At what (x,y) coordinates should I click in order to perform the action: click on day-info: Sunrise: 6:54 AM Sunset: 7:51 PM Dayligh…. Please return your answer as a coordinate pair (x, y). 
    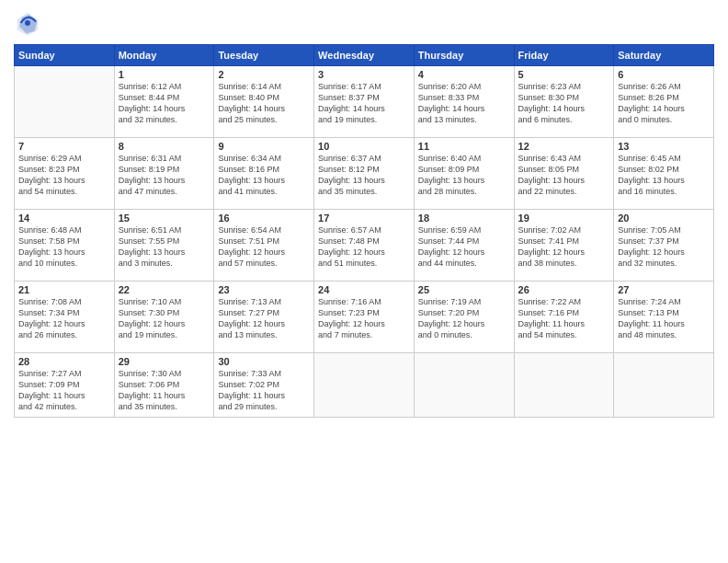
    Looking at the image, I should click on (264, 247).